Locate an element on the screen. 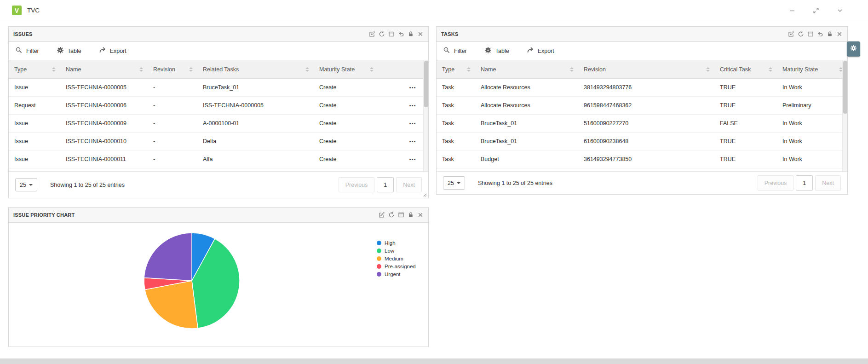 The width and height of the screenshot is (868, 364). cell-related-tasks: Alfa is located at coordinates (256, 159).